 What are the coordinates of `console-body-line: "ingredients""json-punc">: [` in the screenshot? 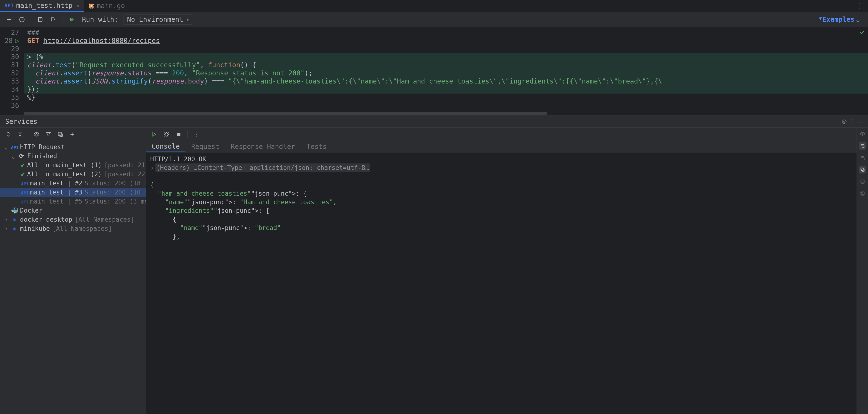 It's located at (501, 211).